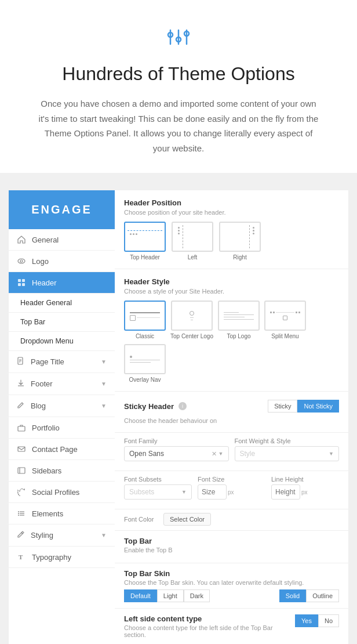 The image size is (357, 644). I want to click on position-box-left, so click(192, 237).